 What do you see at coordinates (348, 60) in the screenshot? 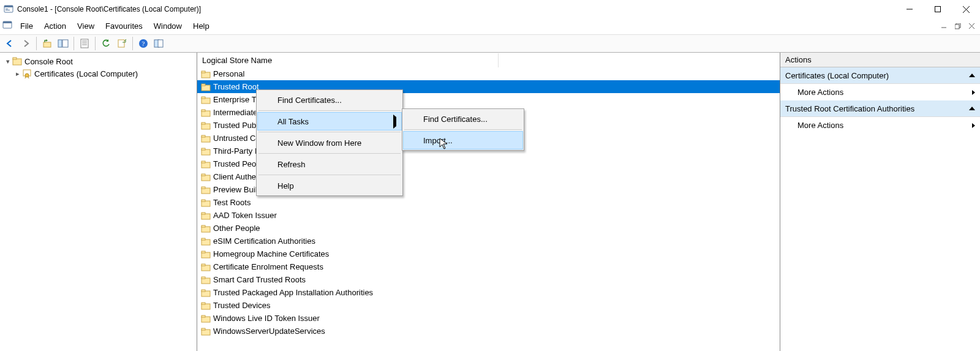
I see `column-header-name: Logical Store Name` at bounding box center [348, 60].